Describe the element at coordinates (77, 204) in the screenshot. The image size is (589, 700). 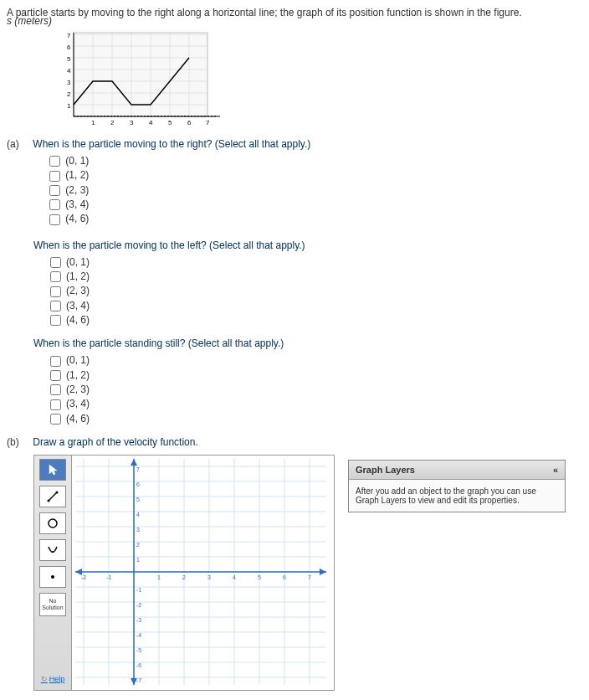
I see `q1-opt-3-label: (3, 3)` at that location.